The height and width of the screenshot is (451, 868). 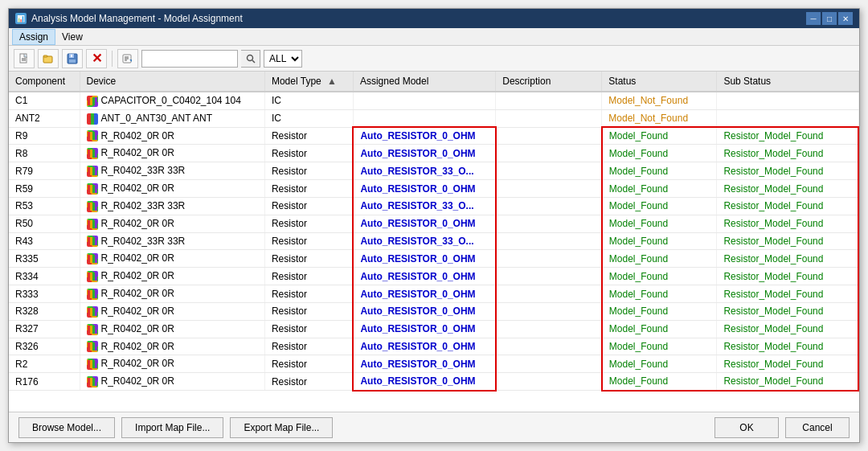 I want to click on cell-component: R327, so click(x=44, y=329).